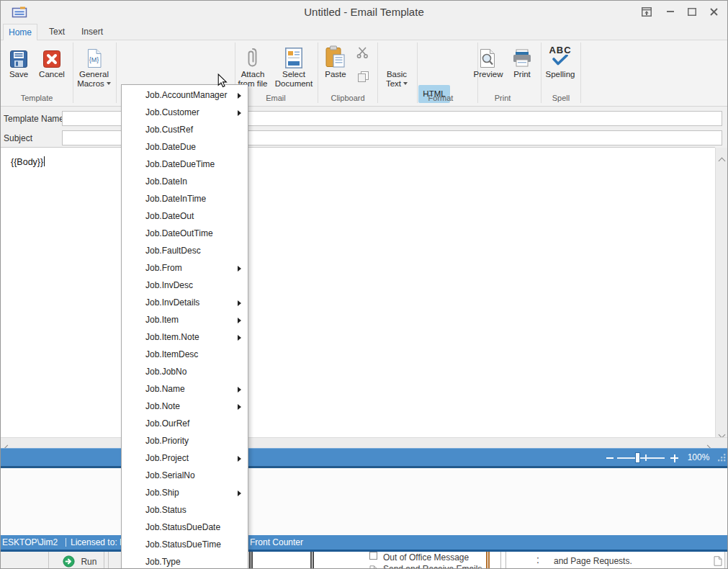 This screenshot has width=728, height=569. Describe the element at coordinates (179, 233) in the screenshot. I see `menu-item-label: Job.DateOutTime` at that location.